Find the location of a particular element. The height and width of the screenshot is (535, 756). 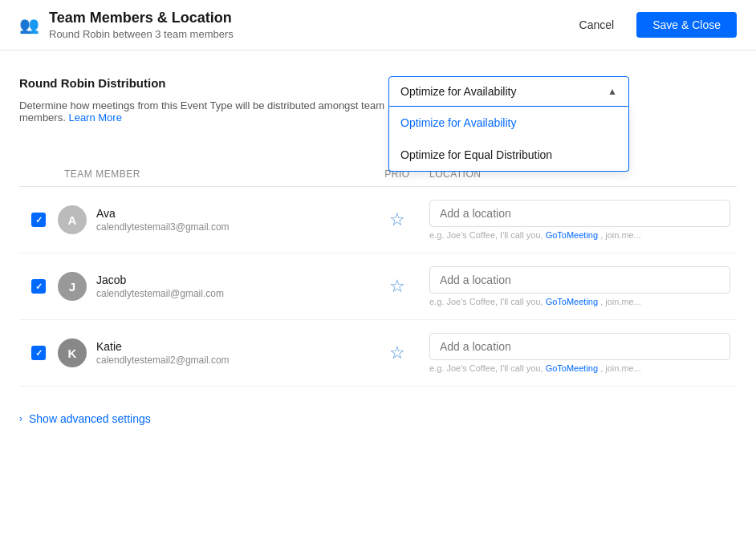

ava-priority-col: ☆ is located at coordinates (397, 220).